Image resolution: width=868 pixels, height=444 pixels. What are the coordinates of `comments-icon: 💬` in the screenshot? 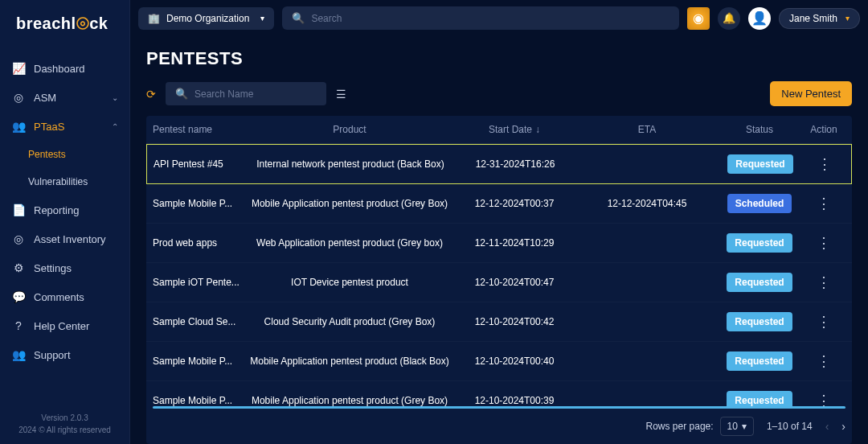 It's located at (18, 297).